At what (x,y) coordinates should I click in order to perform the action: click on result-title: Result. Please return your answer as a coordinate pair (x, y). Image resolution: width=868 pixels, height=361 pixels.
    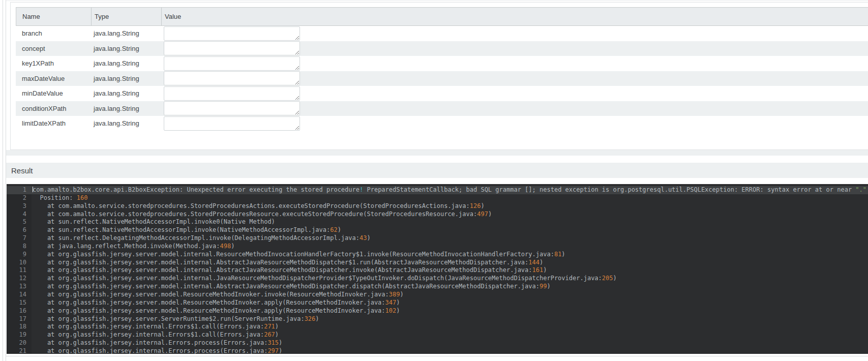
    Looking at the image, I should click on (22, 171).